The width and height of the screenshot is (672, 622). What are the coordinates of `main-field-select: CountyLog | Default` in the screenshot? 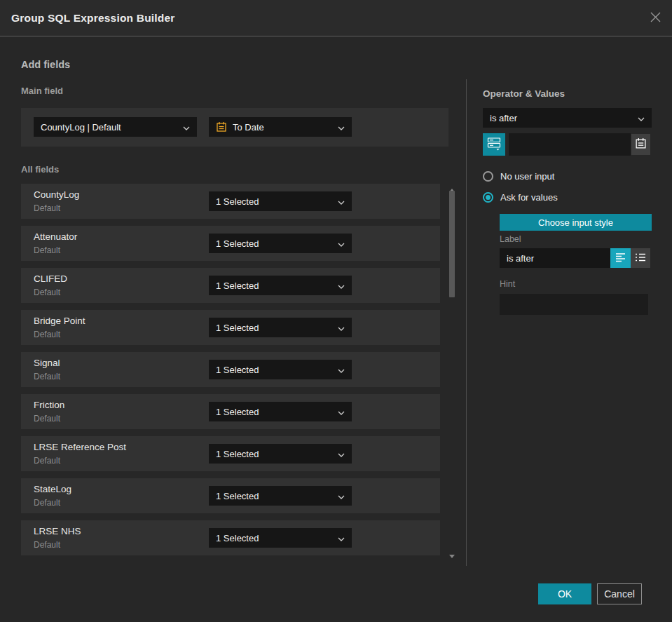 It's located at (115, 127).